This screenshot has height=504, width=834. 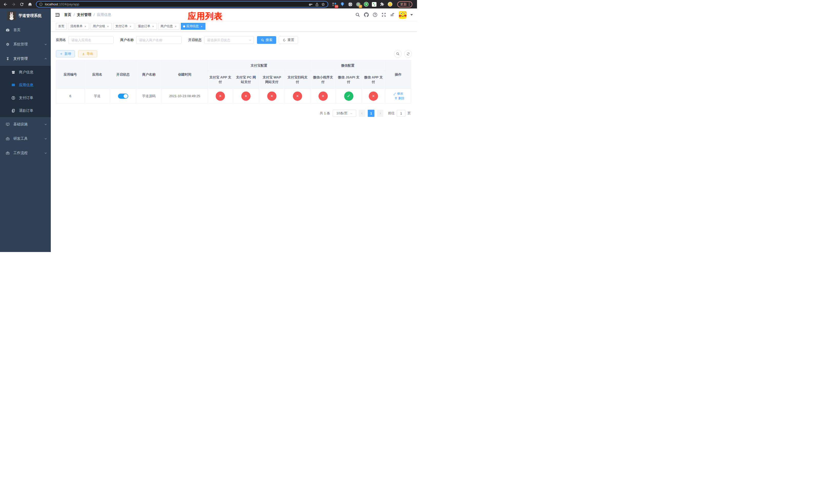 I want to click on col-group-wechat: 微信配置, so click(x=348, y=66).